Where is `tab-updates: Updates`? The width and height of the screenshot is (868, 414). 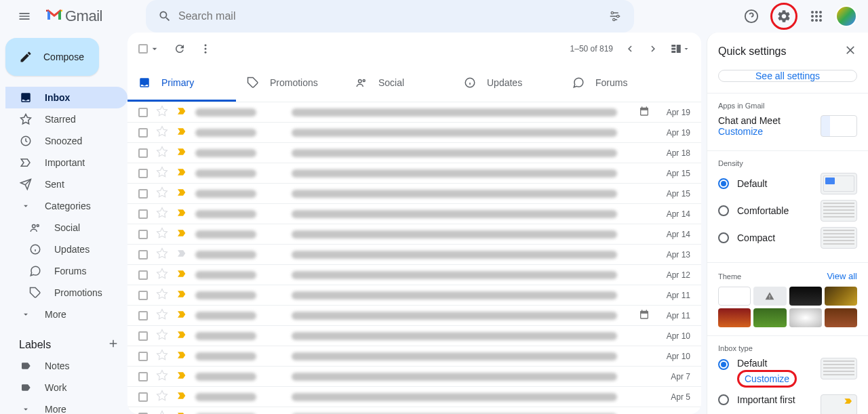
tab-updates: Updates is located at coordinates (507, 83).